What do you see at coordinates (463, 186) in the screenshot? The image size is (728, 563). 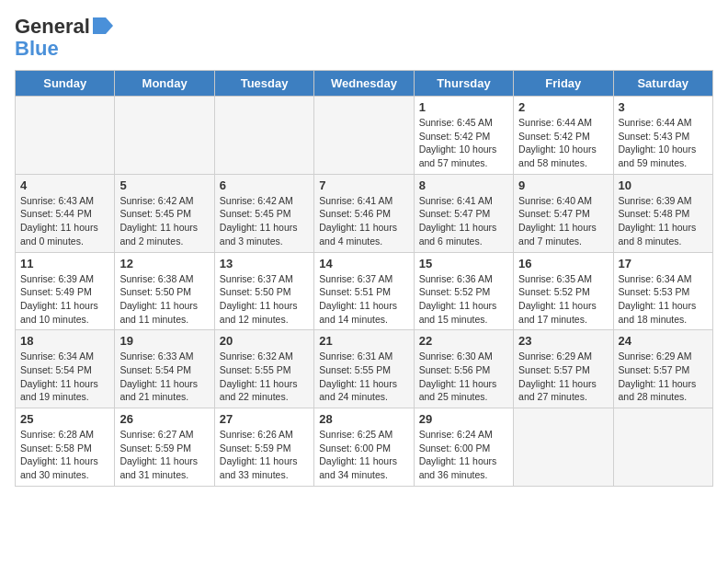 I see `day-number: 8` at bounding box center [463, 186].